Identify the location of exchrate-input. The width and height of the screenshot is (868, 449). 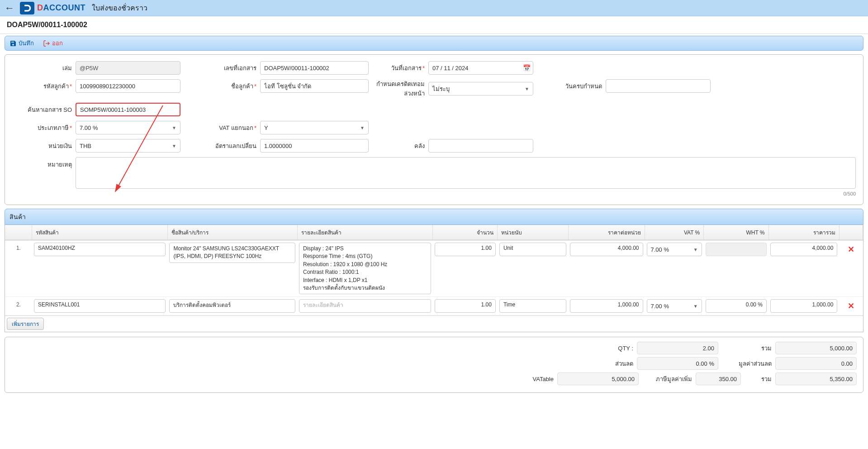
(314, 146).